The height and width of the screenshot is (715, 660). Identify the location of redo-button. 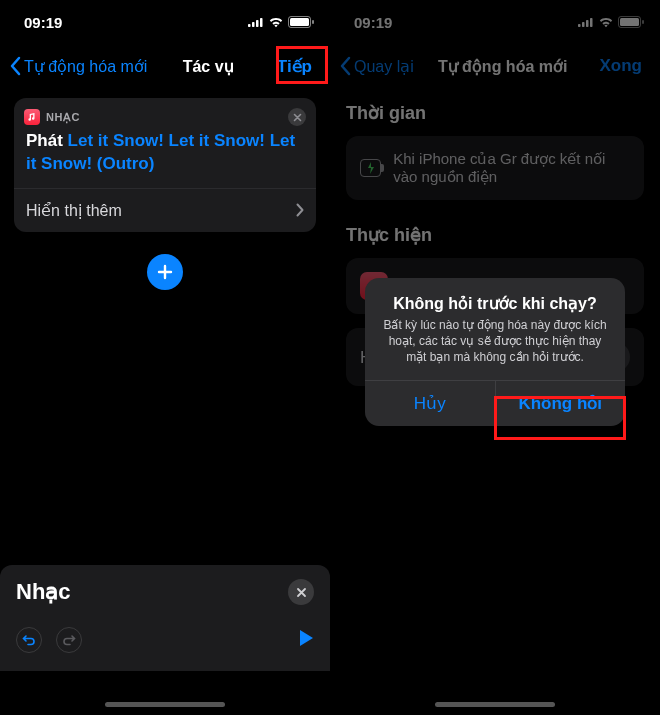
(69, 640).